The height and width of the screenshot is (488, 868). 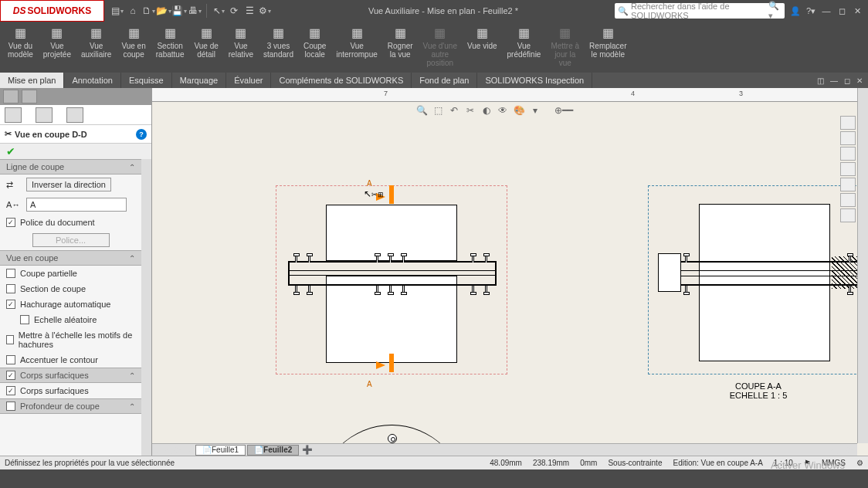 What do you see at coordinates (860, 80) in the screenshot?
I see `tab-close-icon: ✕` at bounding box center [860, 80].